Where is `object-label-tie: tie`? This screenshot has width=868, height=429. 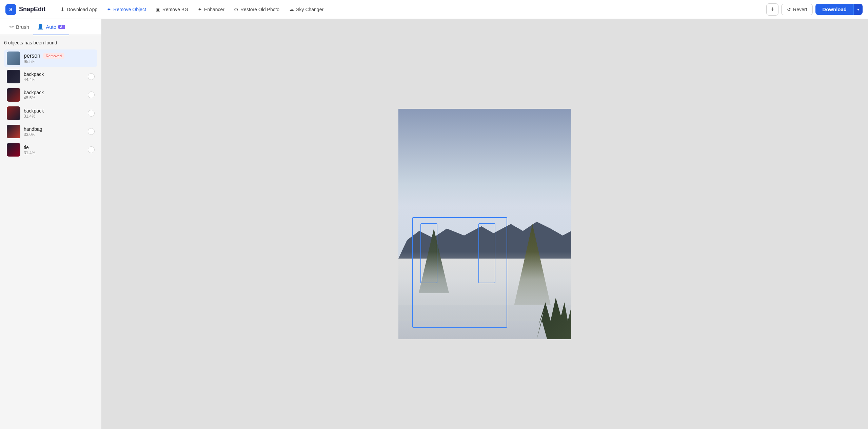 object-label-tie: tie is located at coordinates (54, 147).